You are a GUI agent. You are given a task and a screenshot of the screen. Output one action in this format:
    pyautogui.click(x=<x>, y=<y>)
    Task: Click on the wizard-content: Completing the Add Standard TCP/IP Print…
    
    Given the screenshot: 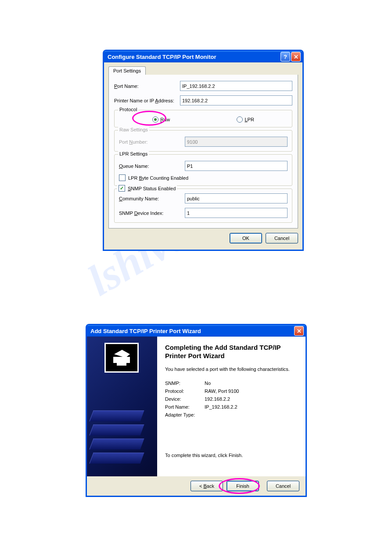 What is the action you would take?
    pyautogui.click(x=231, y=406)
    